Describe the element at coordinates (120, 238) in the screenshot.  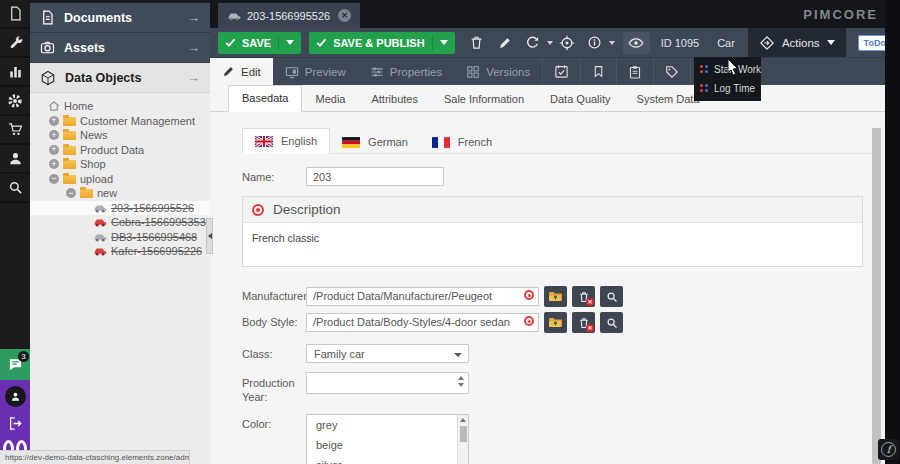
I see `tree-item-db3: DB3-1566995468` at that location.